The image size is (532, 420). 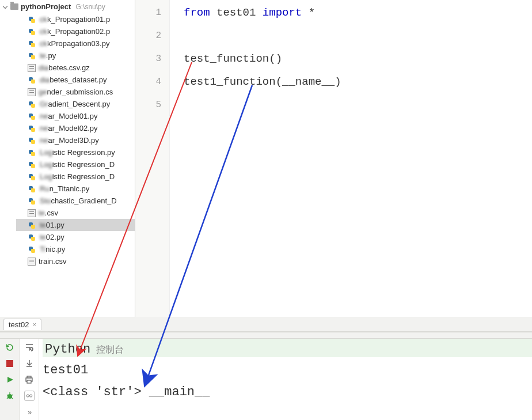 I want to click on run-icon, so click(x=10, y=380).